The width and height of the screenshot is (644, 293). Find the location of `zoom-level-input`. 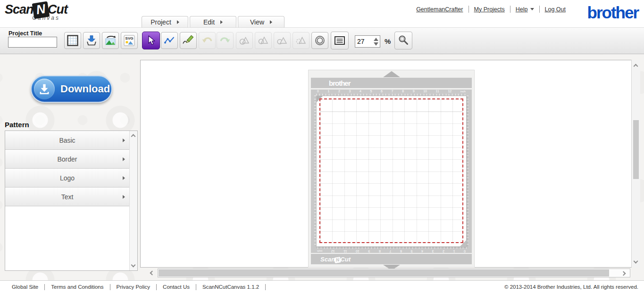

zoom-level-input is located at coordinates (364, 41).